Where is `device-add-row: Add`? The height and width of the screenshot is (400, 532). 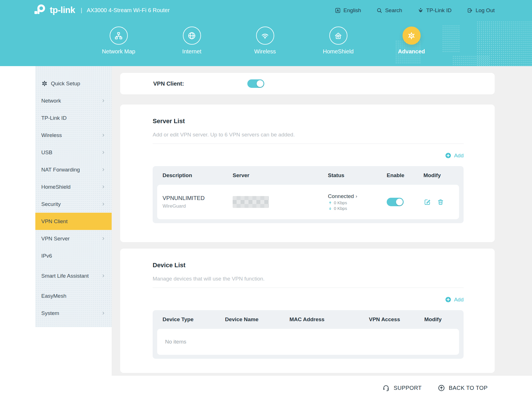 device-add-row: Add is located at coordinates (308, 299).